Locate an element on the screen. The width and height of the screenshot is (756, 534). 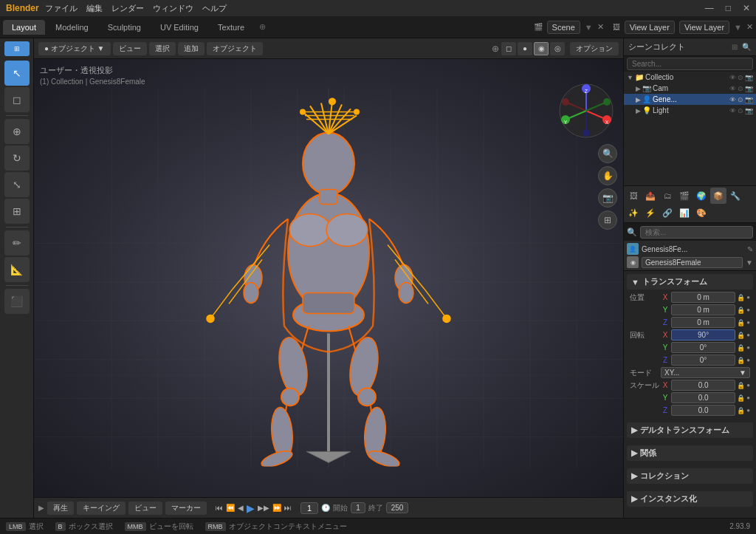
scale-tool: ⤡ is located at coordinates (17, 185).